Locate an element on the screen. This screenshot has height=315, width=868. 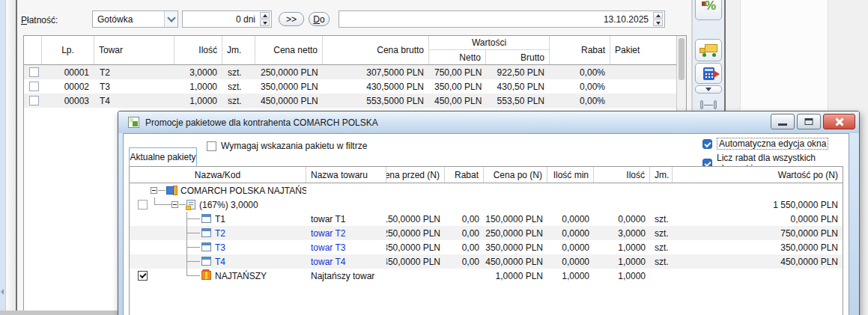
calculator-export-button is located at coordinates (708, 73).